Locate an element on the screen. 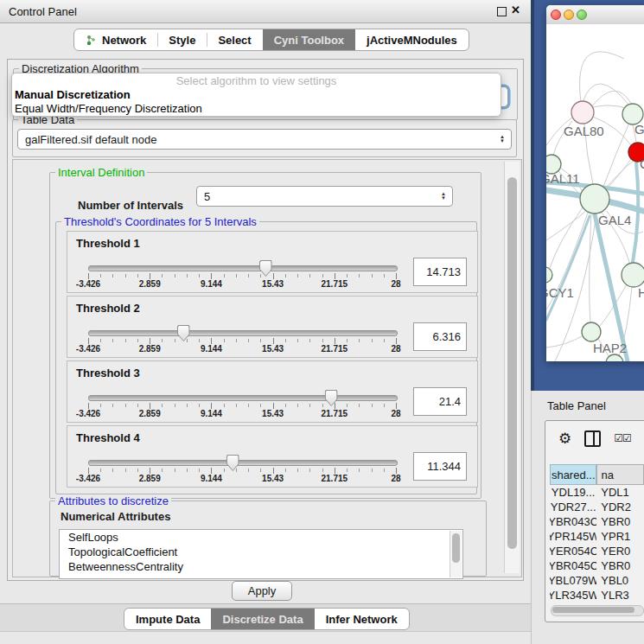 This screenshot has height=644, width=644. numerical-attributes-list: SelfLoopsTopologicalCoefficientBetweenne… is located at coordinates (261, 554).